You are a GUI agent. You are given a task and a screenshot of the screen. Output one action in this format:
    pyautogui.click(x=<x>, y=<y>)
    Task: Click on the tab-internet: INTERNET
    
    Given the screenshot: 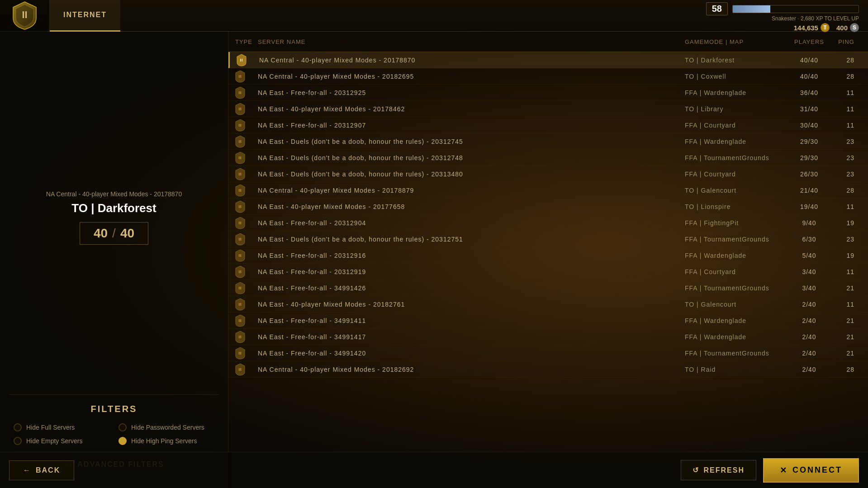 What is the action you would take?
    pyautogui.click(x=85, y=16)
    